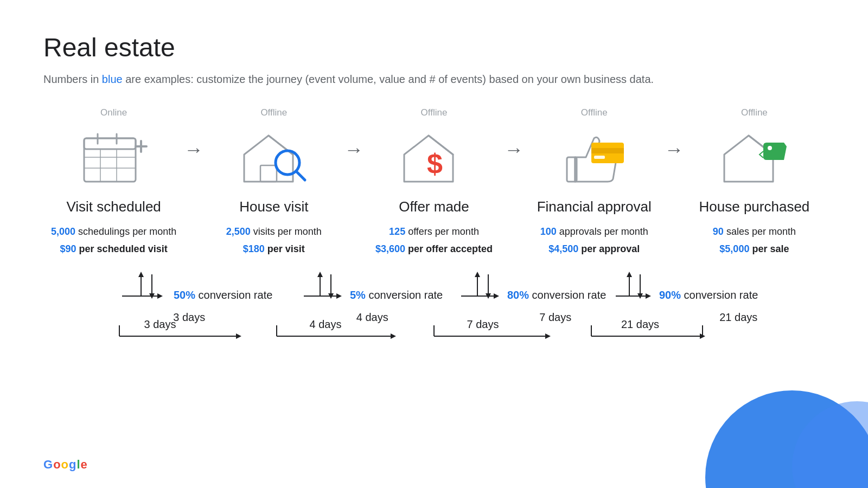  Describe the element at coordinates (754, 157) in the screenshot. I see `step5-icon` at that location.